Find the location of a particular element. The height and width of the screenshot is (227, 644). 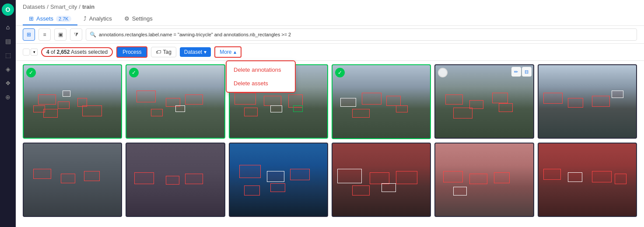

more-dropdown: Delete annotations Delete assets is located at coordinates (261, 77).